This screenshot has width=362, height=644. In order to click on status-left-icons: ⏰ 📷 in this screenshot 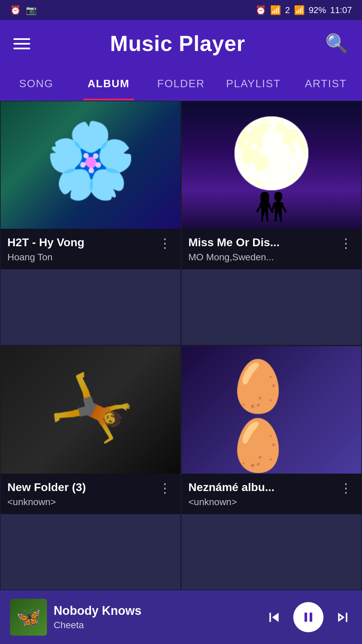, I will do `click(23, 10)`.